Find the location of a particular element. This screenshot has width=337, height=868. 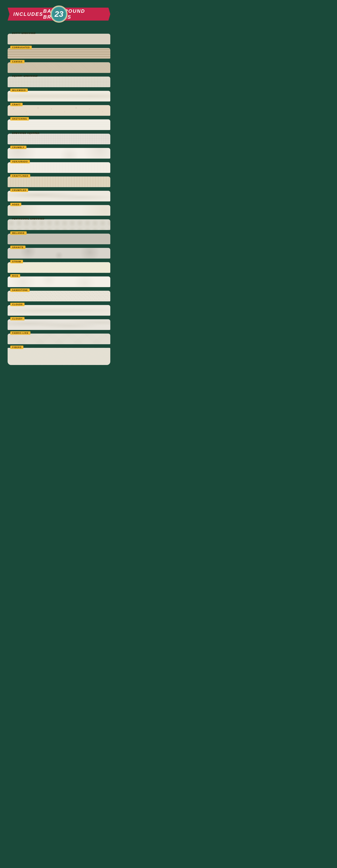

brush-item: STRAW is located at coordinates (59, 266).